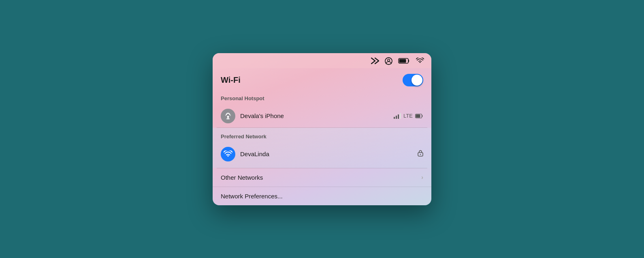 The width and height of the screenshot is (644, 258). What do you see at coordinates (322, 61) in the screenshot?
I see `top-bar` at bounding box center [322, 61].